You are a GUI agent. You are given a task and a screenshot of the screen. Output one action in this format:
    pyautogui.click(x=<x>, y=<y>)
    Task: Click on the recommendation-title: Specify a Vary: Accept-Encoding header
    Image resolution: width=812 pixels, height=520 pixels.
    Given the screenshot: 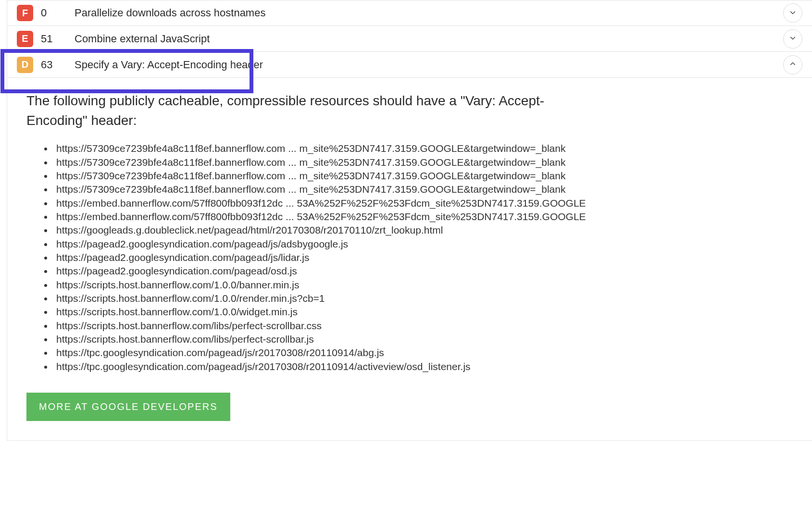 What is the action you would take?
    pyautogui.click(x=429, y=65)
    